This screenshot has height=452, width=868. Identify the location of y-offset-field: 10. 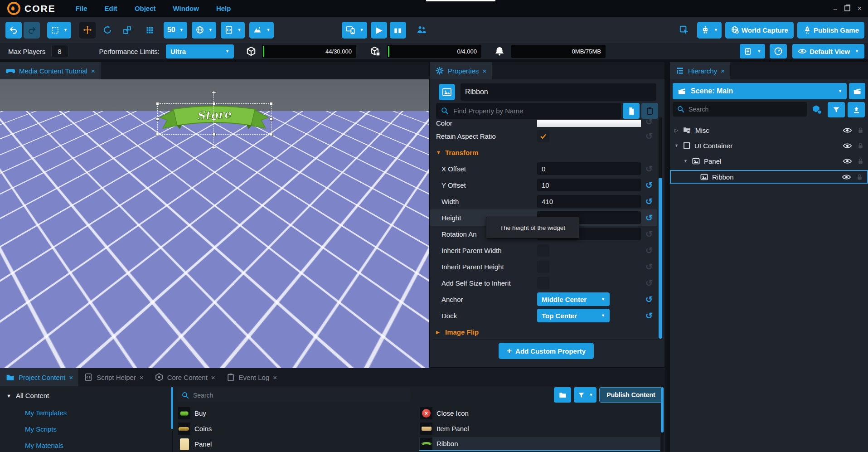
(589, 185).